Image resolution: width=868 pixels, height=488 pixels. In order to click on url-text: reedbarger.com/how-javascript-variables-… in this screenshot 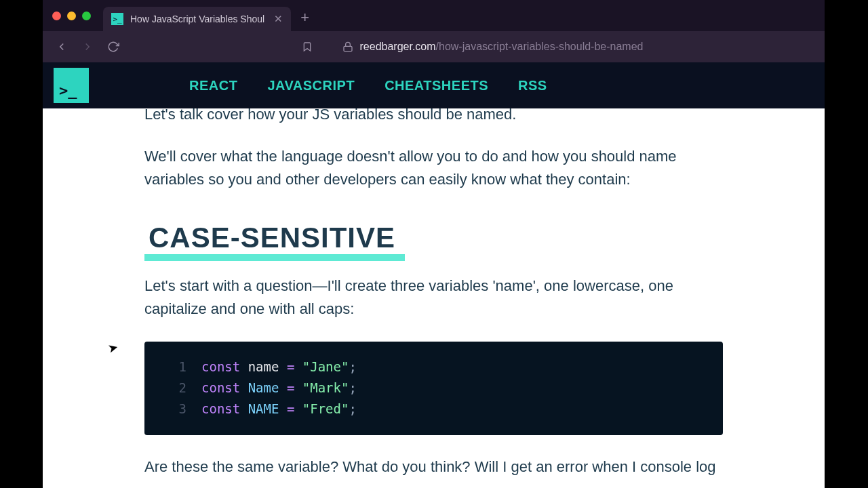, I will do `click(502, 47)`.